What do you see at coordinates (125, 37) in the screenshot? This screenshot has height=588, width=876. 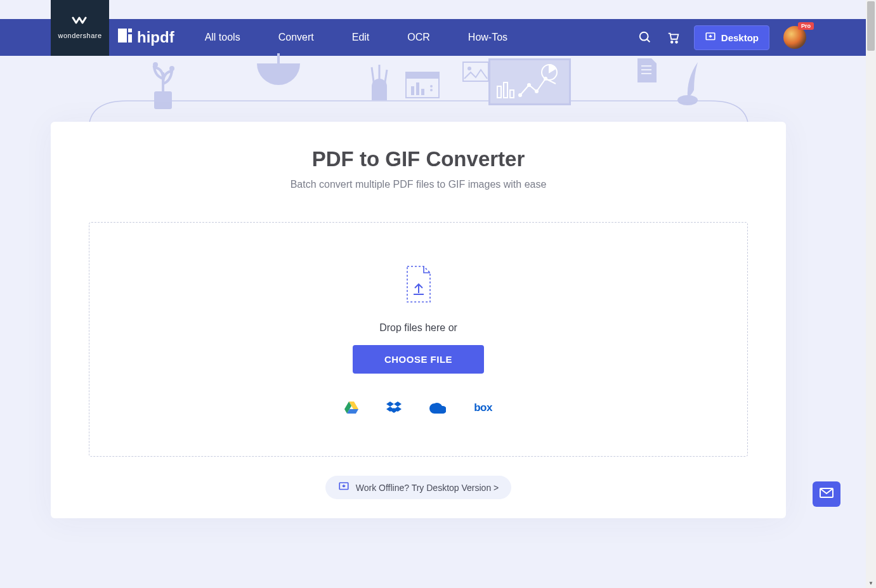 I see `hipdf-logo-icon` at bounding box center [125, 37].